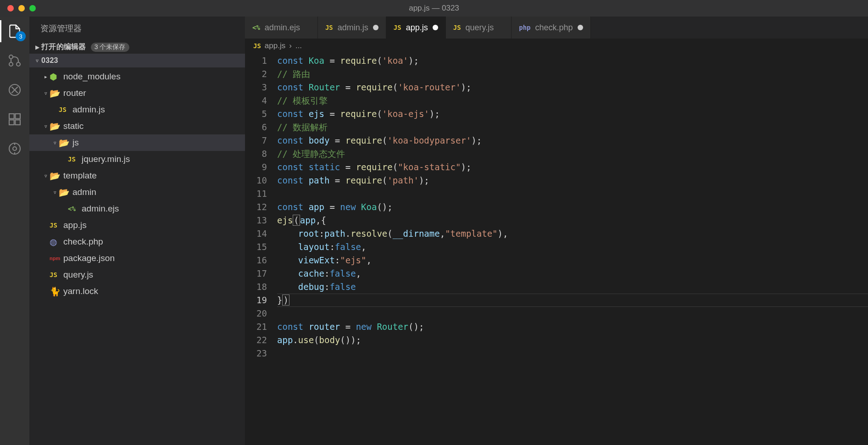  I want to click on code-line: const app = new Koa();, so click(573, 207).